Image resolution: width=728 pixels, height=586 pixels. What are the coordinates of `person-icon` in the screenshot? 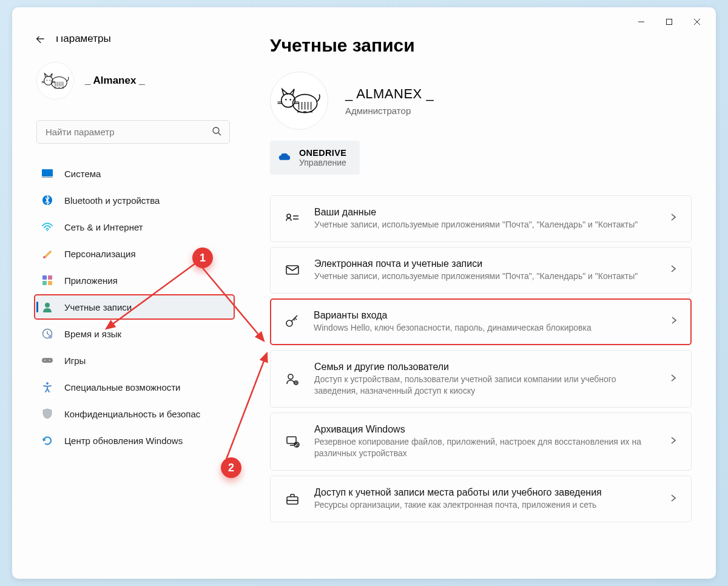 It's located at (47, 307).